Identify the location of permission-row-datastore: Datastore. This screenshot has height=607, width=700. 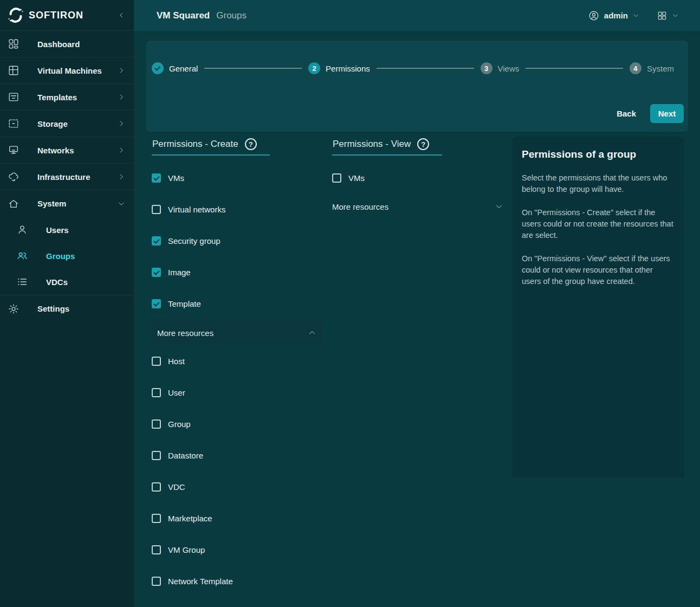
(237, 455).